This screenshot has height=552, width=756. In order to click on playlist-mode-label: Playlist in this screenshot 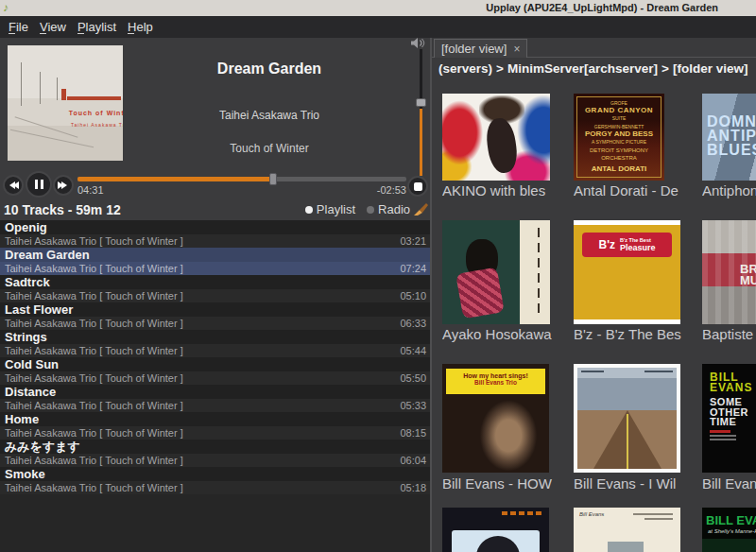, I will do `click(336, 210)`.